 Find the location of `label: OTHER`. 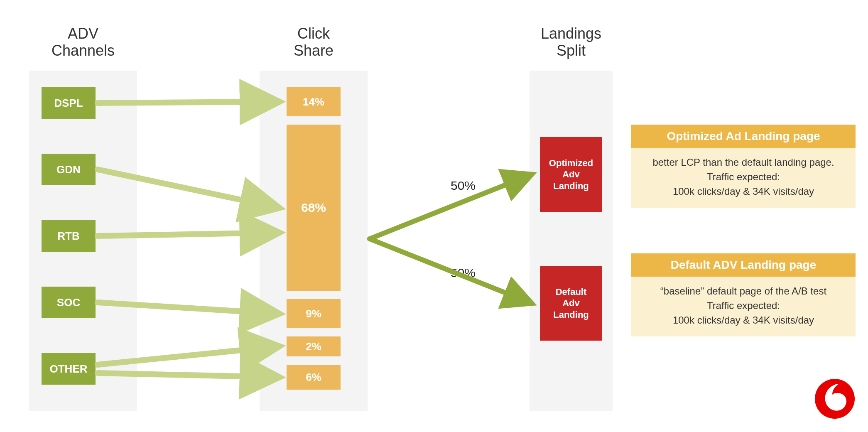

label: OTHER is located at coordinates (69, 369).